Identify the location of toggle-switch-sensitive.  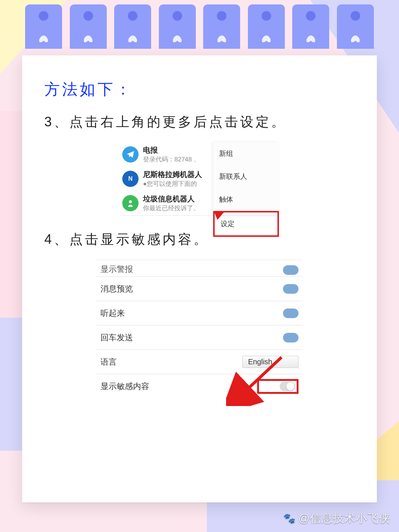
(287, 386).